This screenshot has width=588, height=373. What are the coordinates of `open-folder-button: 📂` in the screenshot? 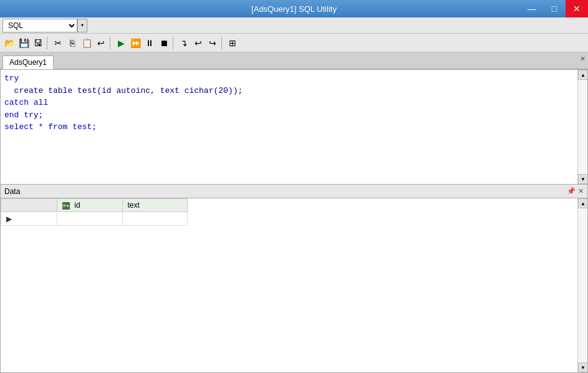 It's located at (9, 43).